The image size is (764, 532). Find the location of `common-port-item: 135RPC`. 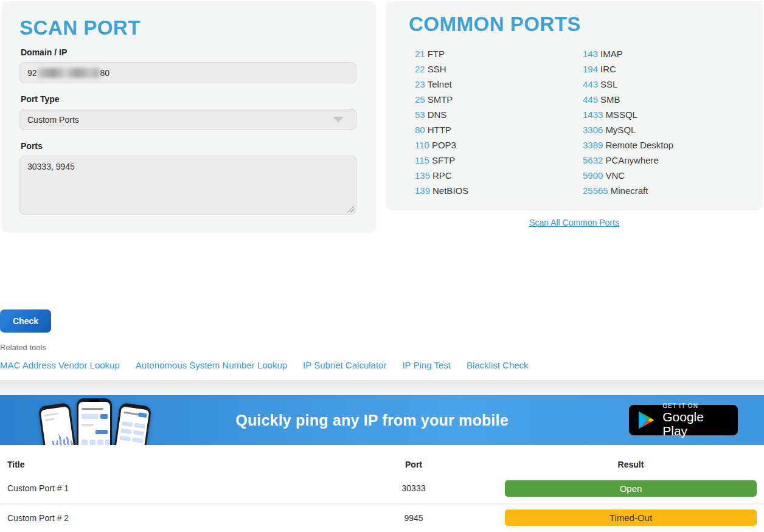

common-port-item: 135RPC is located at coordinates (499, 175).